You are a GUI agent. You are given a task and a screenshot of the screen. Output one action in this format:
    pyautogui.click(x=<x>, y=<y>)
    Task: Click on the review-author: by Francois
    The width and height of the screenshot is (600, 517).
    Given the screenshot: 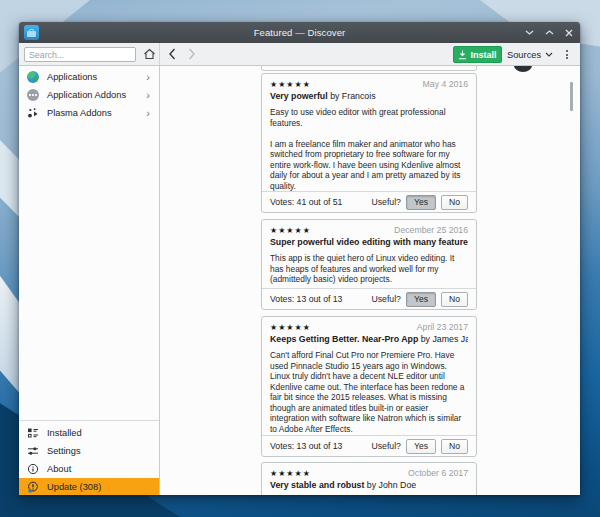 What is the action you would take?
    pyautogui.click(x=352, y=96)
    